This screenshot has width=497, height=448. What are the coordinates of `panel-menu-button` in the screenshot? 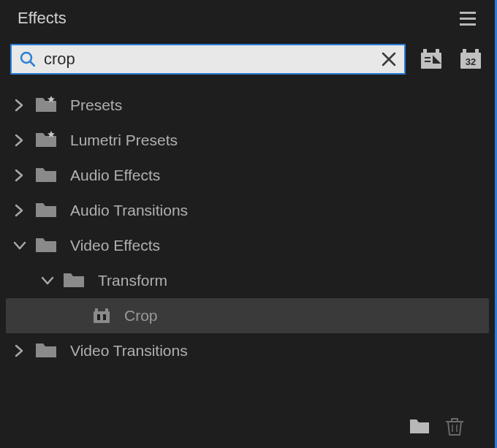 It's located at (468, 18).